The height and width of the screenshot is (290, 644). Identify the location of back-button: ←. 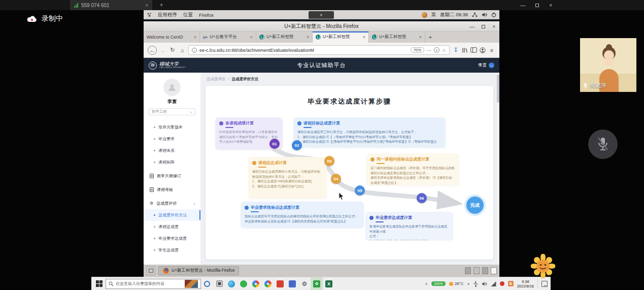
(152, 50).